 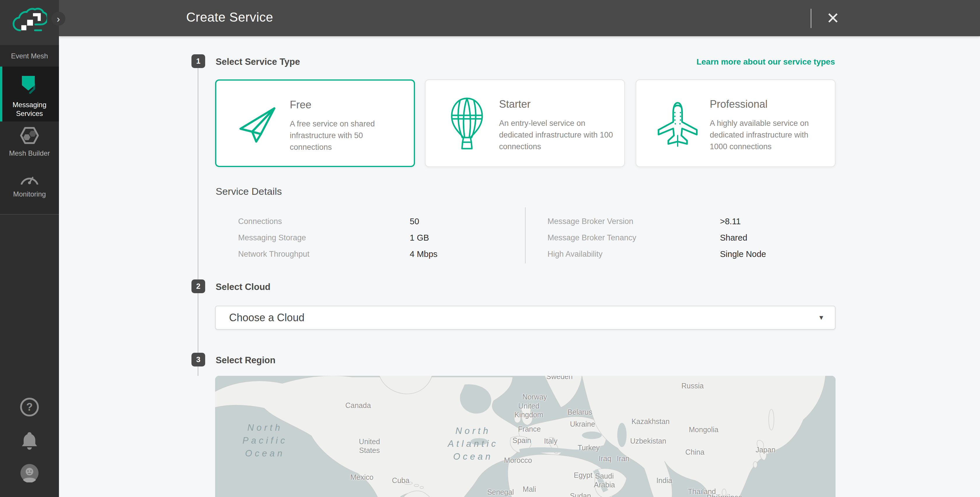 I want to click on chevron-right-icon: ›, so click(x=58, y=19).